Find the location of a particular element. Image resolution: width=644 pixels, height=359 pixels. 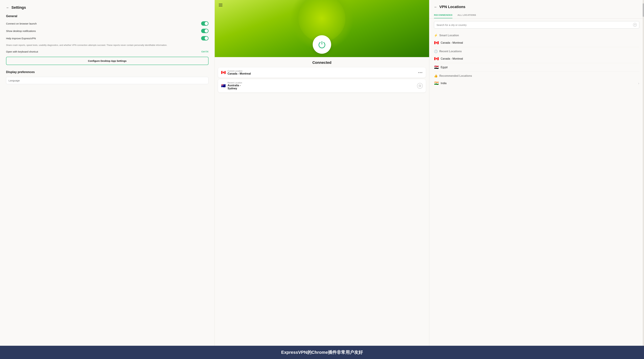

locations-tabs: RECOMMENDED ALL LOCATIONS is located at coordinates (536, 15).